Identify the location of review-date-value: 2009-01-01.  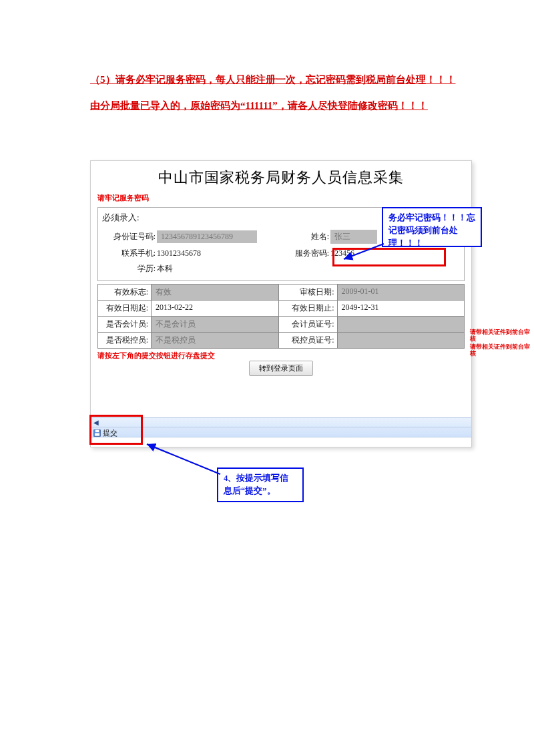
(401, 293).